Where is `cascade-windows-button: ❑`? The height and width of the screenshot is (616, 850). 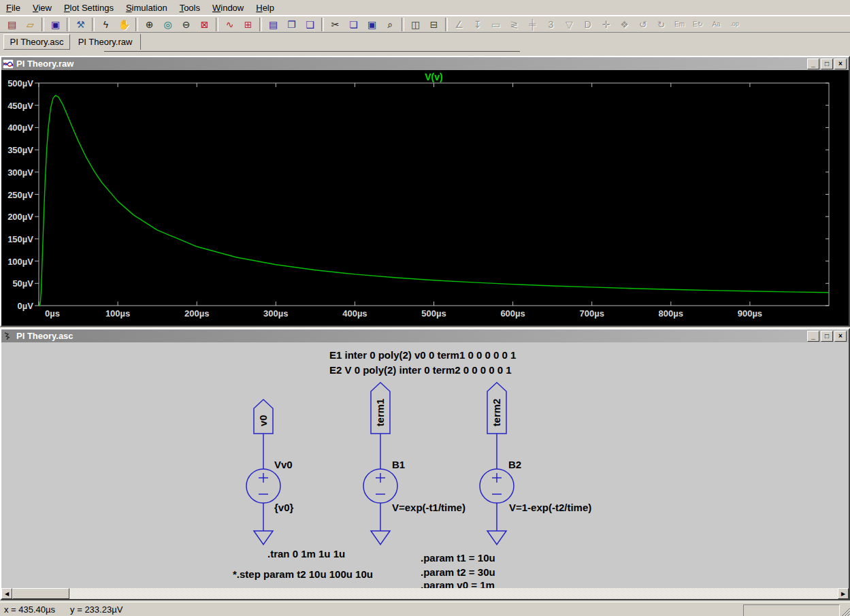
cascade-windows-button: ❑ is located at coordinates (310, 25).